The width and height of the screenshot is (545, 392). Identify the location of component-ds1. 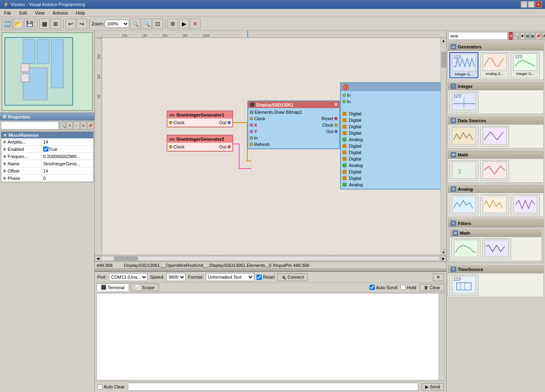
(464, 136).